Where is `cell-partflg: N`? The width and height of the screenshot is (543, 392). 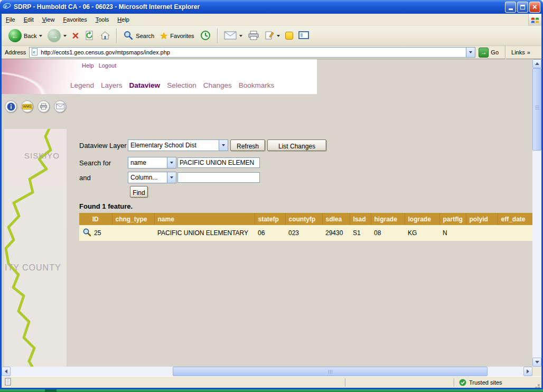 cell-partflg: N is located at coordinates (453, 233).